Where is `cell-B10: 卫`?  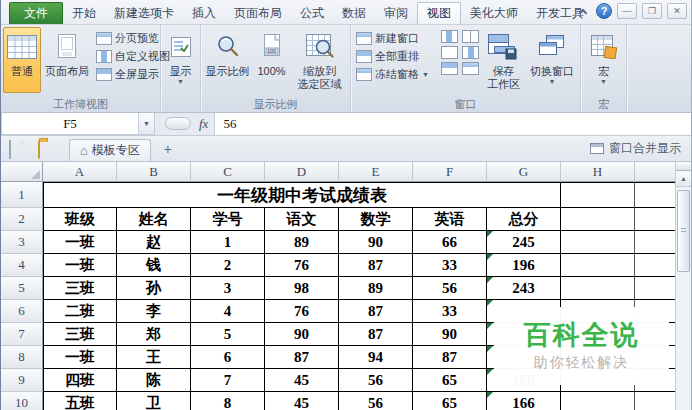 cell-B10: 卫 is located at coordinates (154, 401).